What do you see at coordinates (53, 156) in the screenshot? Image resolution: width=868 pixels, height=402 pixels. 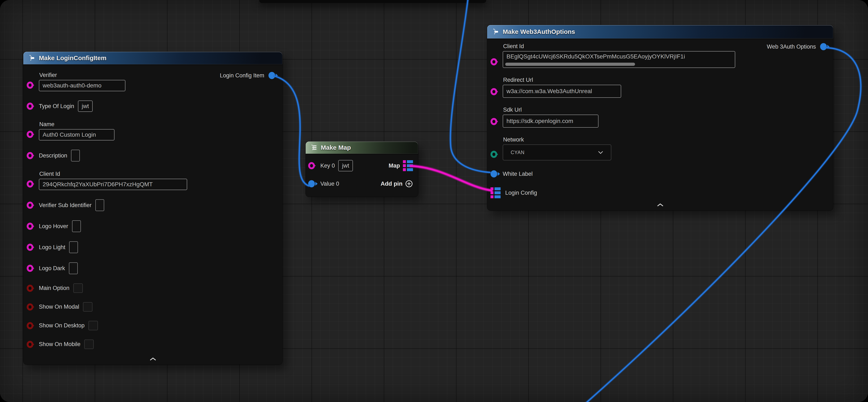 I see `pin-label: Description` at bounding box center [53, 156].